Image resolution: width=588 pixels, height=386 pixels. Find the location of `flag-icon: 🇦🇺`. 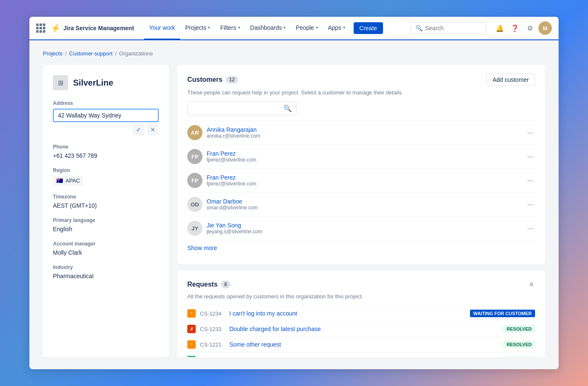

flag-icon: 🇦🇺 is located at coordinates (60, 180).